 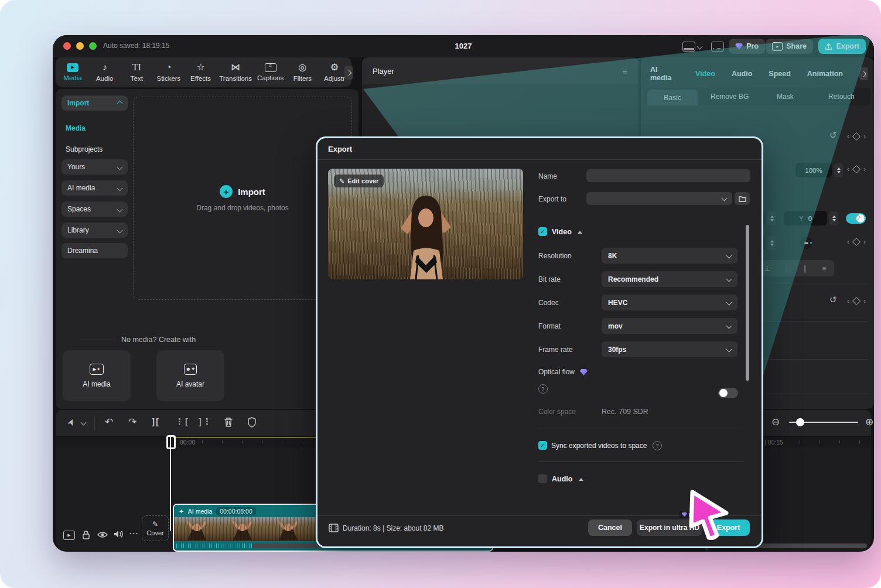 I want to click on share-button: ▸ Share, so click(x=790, y=46).